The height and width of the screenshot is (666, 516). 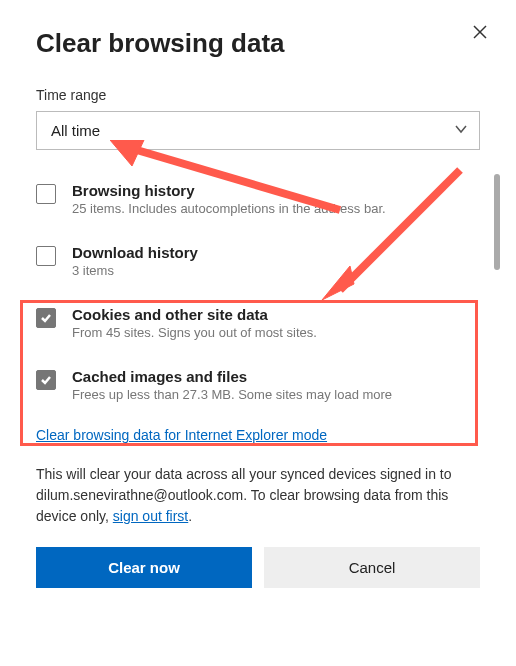 What do you see at coordinates (46, 256) in the screenshot?
I see `checkbox-download-history` at bounding box center [46, 256].